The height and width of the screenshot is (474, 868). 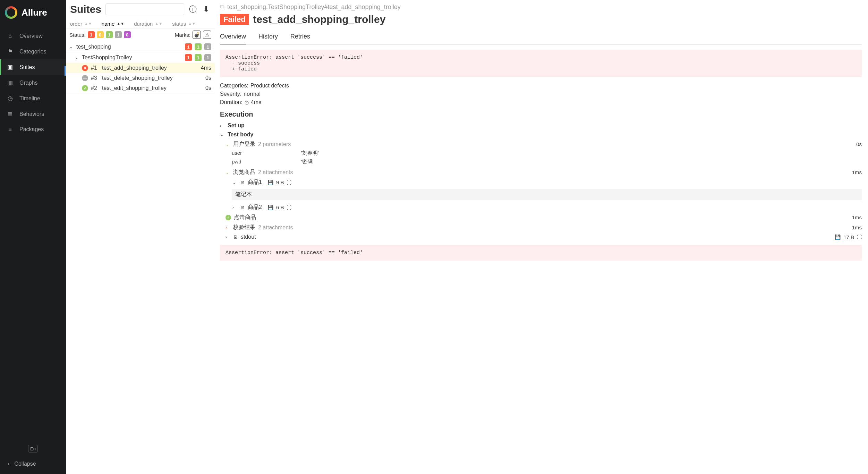 I want to click on class-name: TestShoppingTrolley, so click(x=107, y=58).